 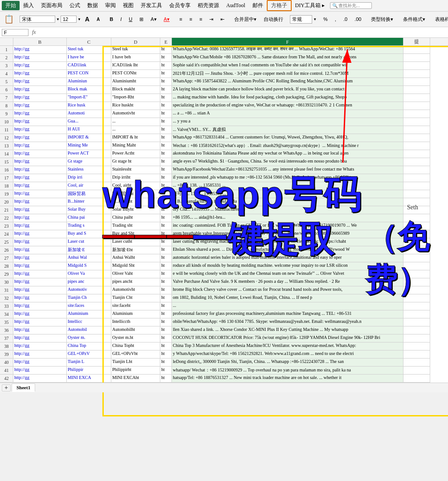 What do you see at coordinates (211, 20) in the screenshot?
I see `indent-btn: ⇥` at bounding box center [211, 20].